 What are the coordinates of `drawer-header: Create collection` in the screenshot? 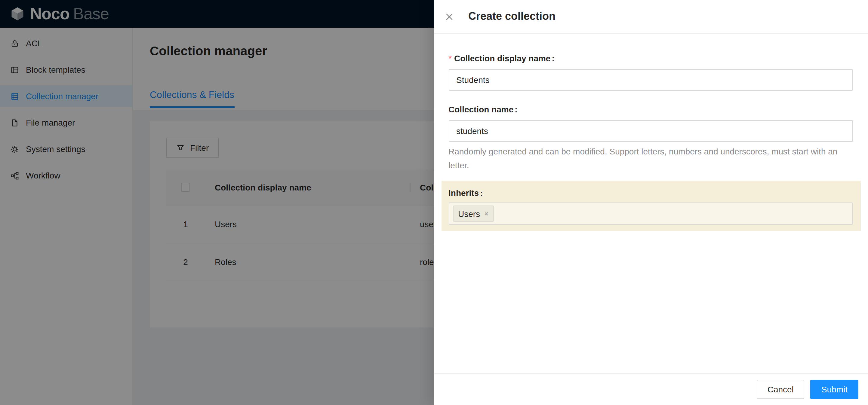 It's located at (651, 17).